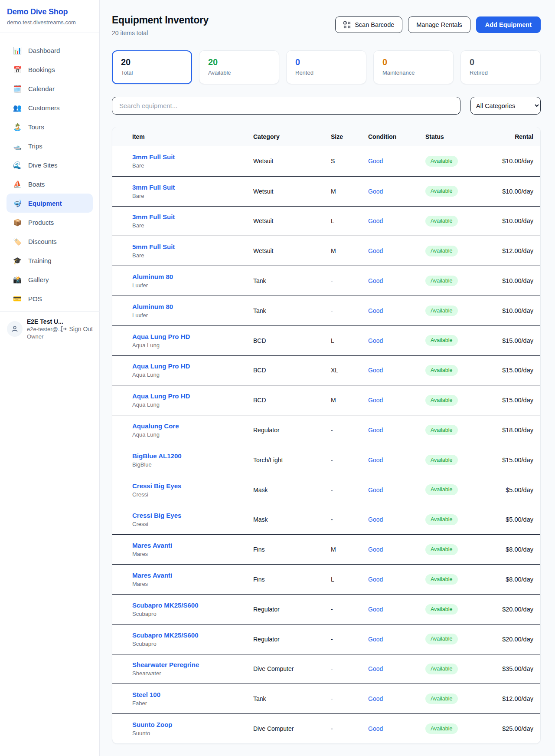 This screenshot has width=555, height=756. What do you see at coordinates (49, 241) in the screenshot?
I see `sidebar-item-discounts: 🏷️ Discounts` at bounding box center [49, 241].